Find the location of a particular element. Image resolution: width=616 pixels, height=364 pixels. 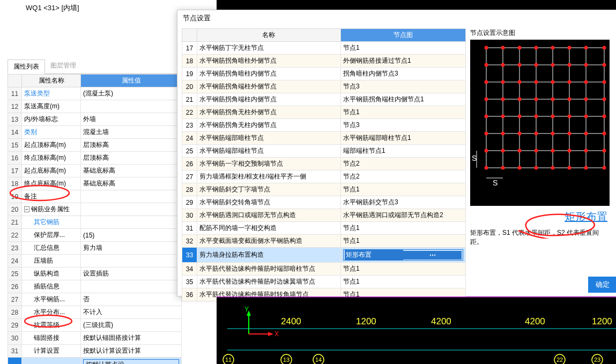

row-number: 22 is located at coordinates (15, 235).